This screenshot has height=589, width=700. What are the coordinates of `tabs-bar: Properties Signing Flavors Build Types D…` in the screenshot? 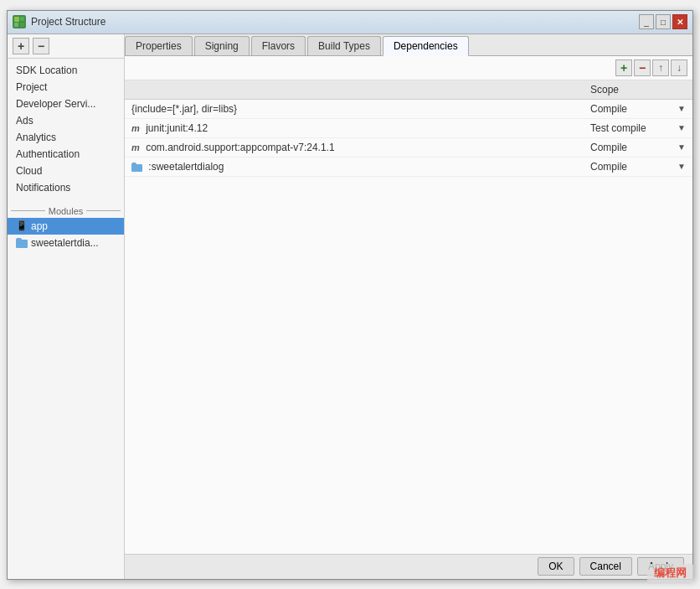 It's located at (409, 45).